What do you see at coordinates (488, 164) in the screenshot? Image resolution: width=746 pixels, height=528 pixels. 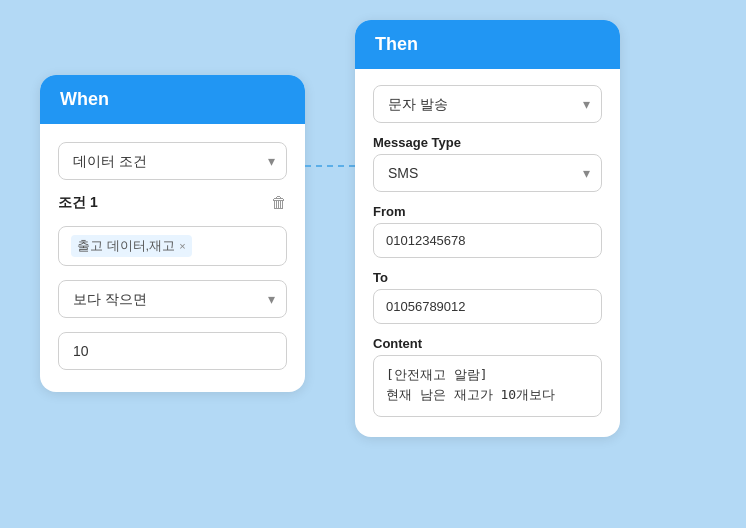 I see `message-type-group: Message Type SMS ▾` at bounding box center [488, 164].